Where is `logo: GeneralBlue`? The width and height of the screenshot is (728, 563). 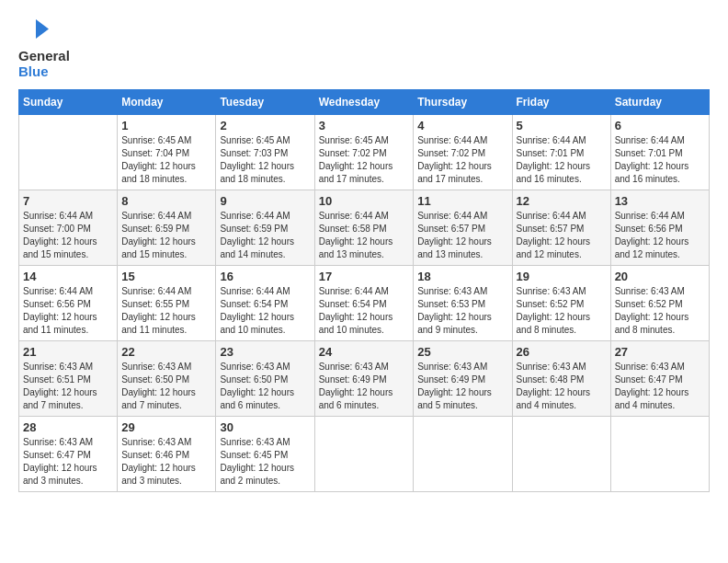 logo: GeneralBlue is located at coordinates (44, 50).